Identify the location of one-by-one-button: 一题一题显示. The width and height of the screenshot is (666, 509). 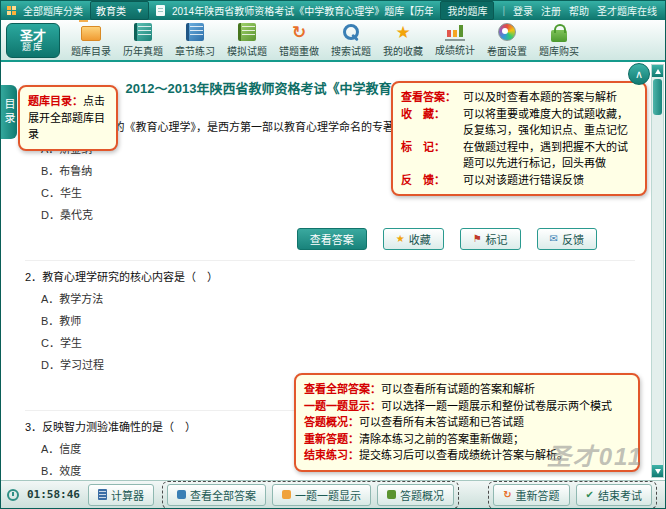
(322, 495).